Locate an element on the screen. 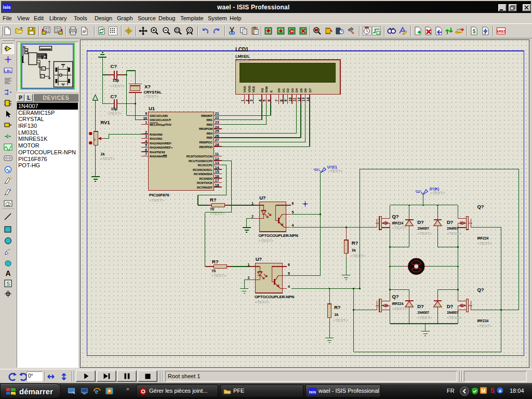  svg-text: 28 is located at coordinates (217, 144).